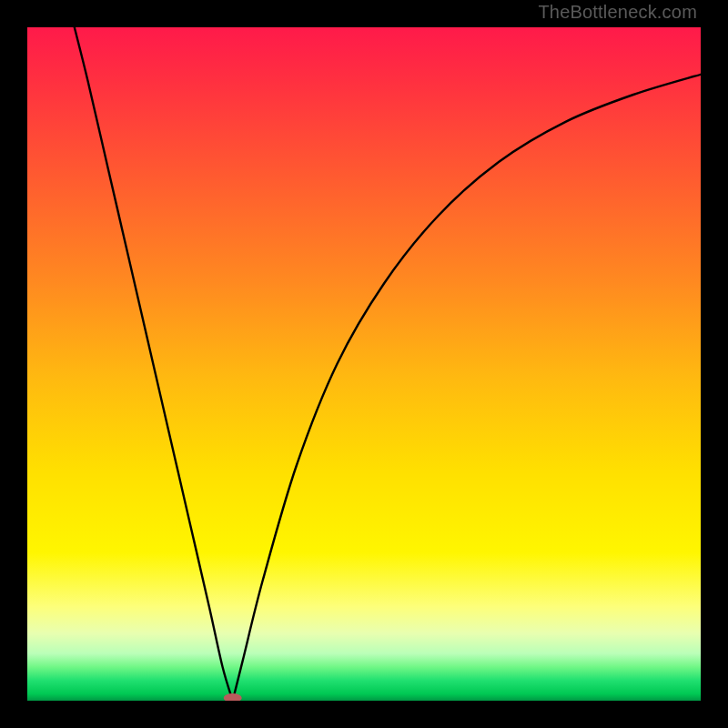 The image size is (728, 728). What do you see at coordinates (233, 697) in the screenshot?
I see `vertex-marker` at bounding box center [233, 697].